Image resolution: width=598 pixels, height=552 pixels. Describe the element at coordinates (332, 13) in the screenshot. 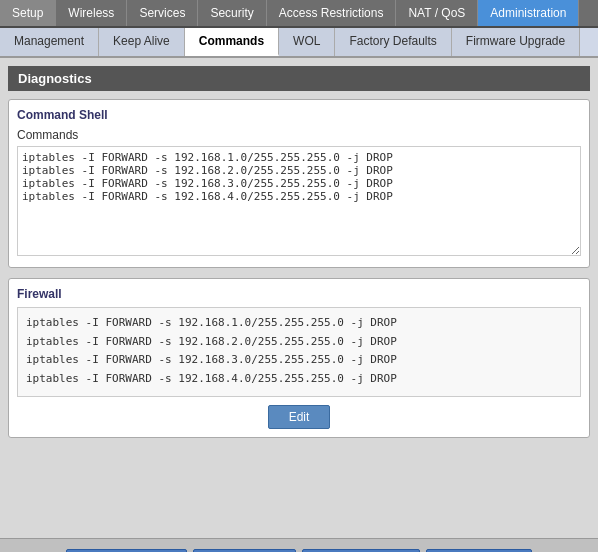

I see `tab-access-restrictions: Access Restrictions` at that location.